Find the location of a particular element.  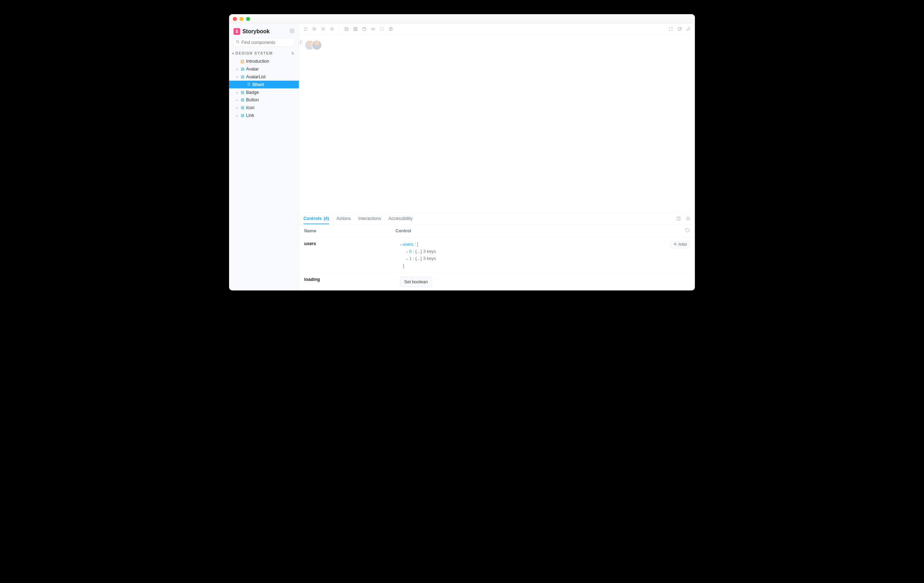

sidebar-item-avatarlist: ▾ ⊞ AvatarList is located at coordinates (264, 77).